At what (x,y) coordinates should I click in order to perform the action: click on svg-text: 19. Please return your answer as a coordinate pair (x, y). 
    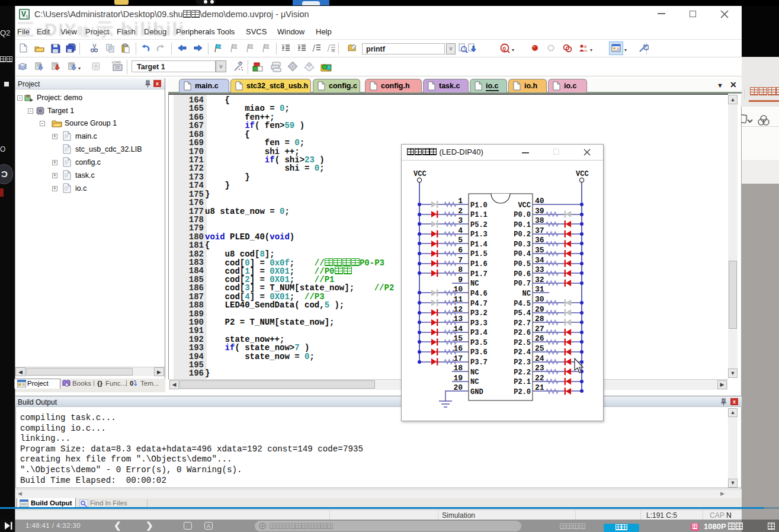
    Looking at the image, I should click on (458, 378).